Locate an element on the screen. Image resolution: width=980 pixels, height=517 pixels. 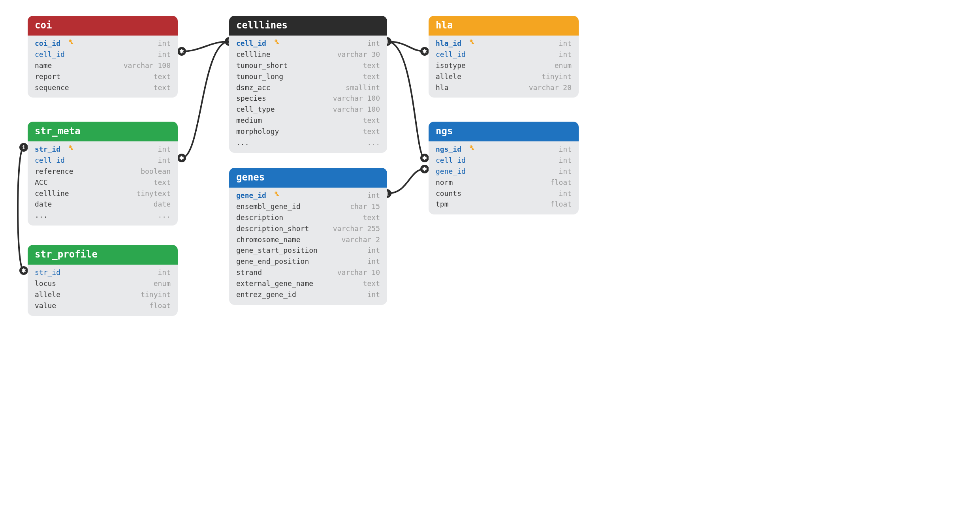
field-row: tumour_longtext is located at coordinates (308, 77).